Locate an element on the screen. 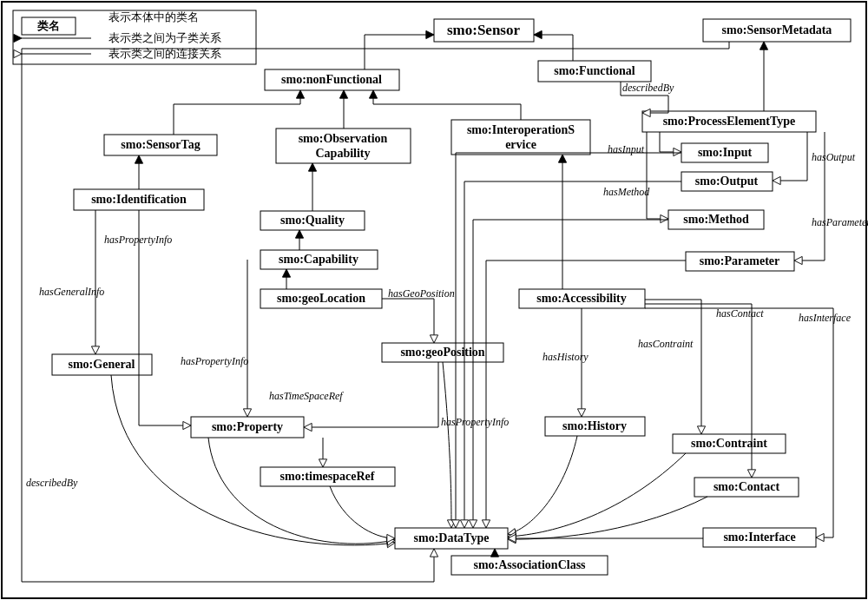 The height and width of the screenshot is (600, 868). label-describedby2: describedBy is located at coordinates (52, 483).